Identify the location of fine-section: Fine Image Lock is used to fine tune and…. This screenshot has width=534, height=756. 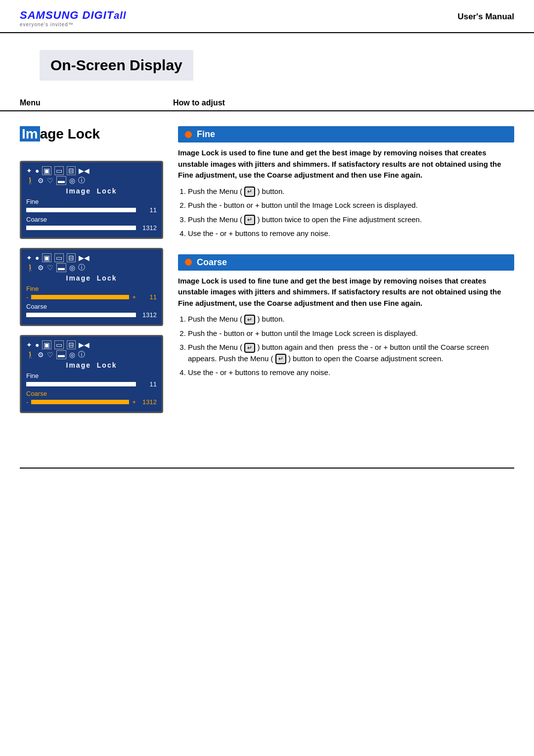
(346, 183).